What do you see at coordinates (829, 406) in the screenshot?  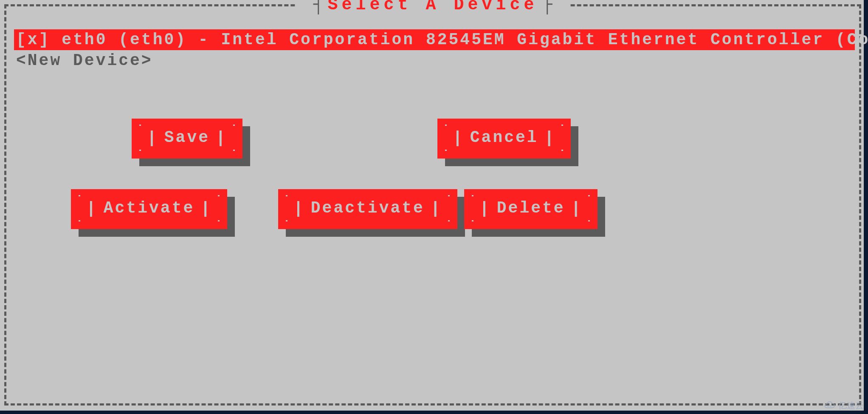 I see `cloud-icon` at bounding box center [829, 406].